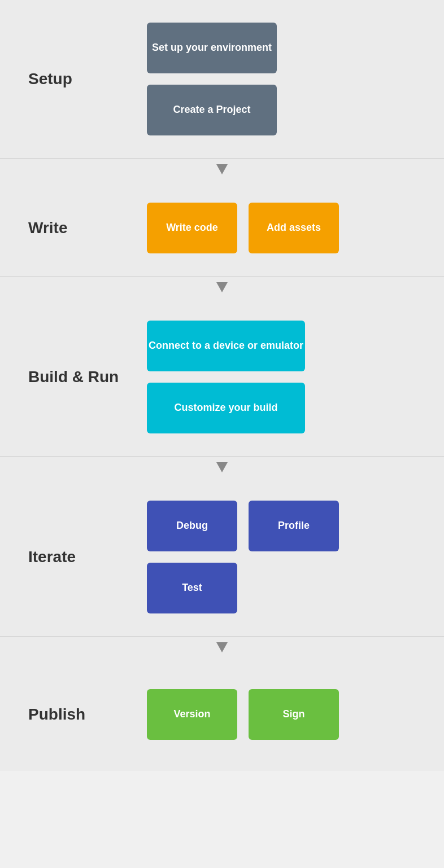  Describe the element at coordinates (294, 714) in the screenshot. I see `sign-button: Sign` at that location.